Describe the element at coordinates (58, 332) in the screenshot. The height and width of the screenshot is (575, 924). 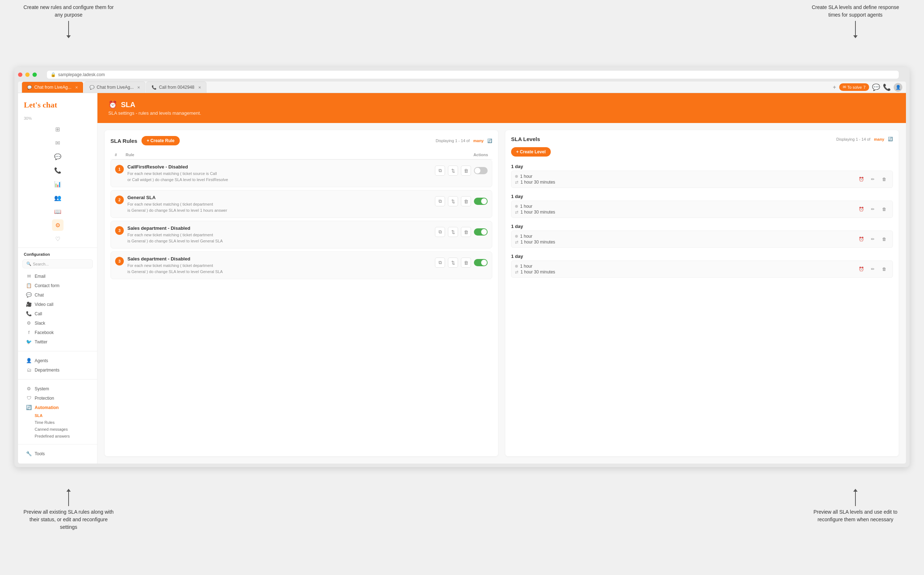
I see `sidebar-item-facebook: f Facebook` at that location.